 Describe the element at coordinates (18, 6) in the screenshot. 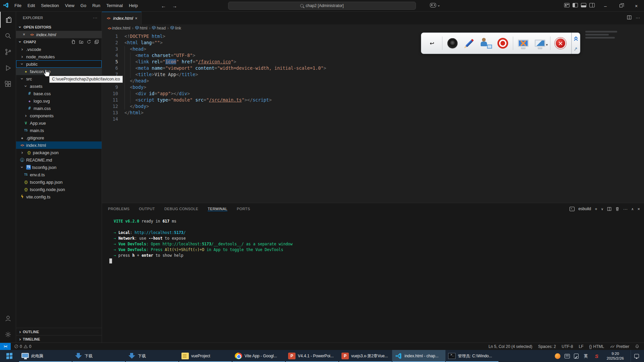

I see `menu-file: File` at that location.